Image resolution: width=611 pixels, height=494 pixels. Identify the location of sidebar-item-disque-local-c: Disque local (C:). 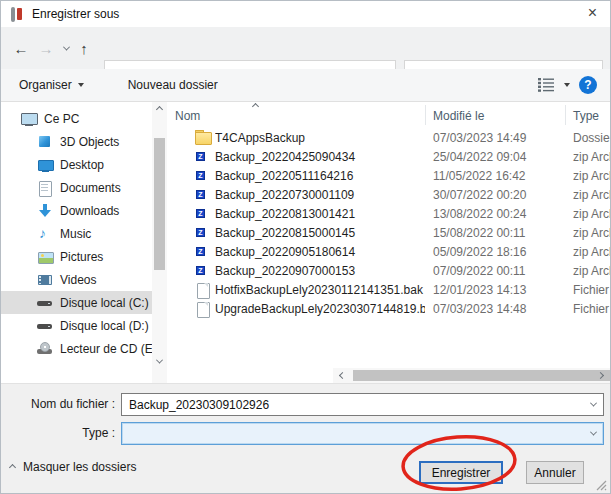
(76, 302).